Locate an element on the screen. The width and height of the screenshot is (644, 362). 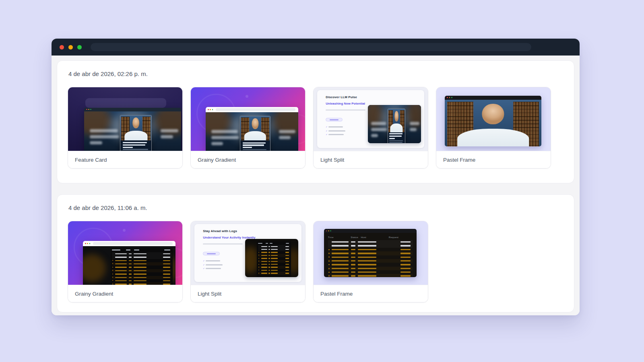
log-table: Time Status Host Request is located at coordinates (370, 256).